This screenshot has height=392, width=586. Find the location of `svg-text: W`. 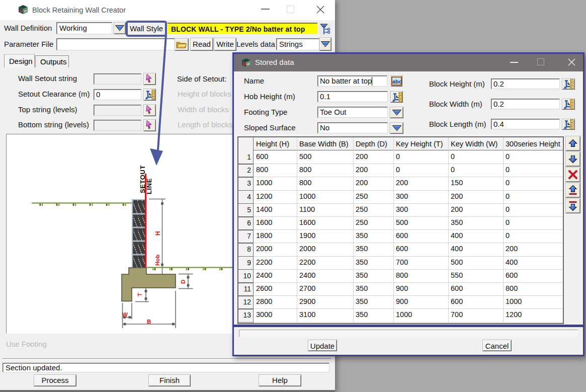

svg-text: W is located at coordinates (125, 315).